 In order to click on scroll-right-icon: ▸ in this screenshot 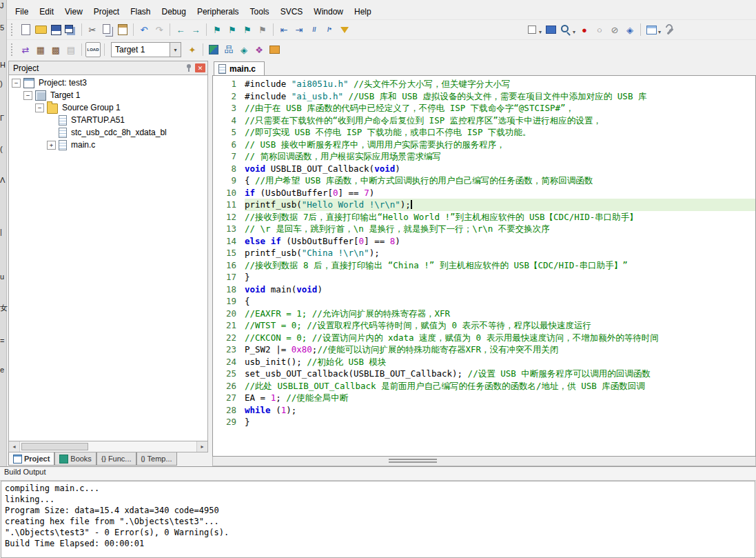, I will do `click(202, 447)`.